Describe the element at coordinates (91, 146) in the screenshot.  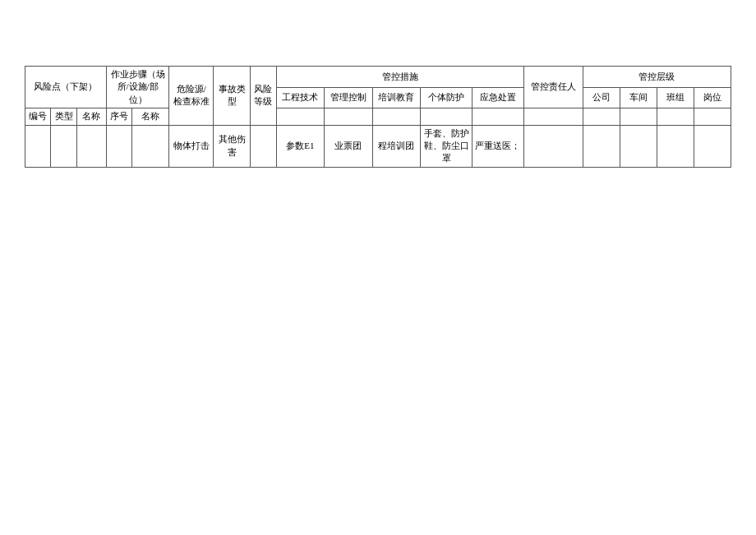
I see `cell-name` at that location.